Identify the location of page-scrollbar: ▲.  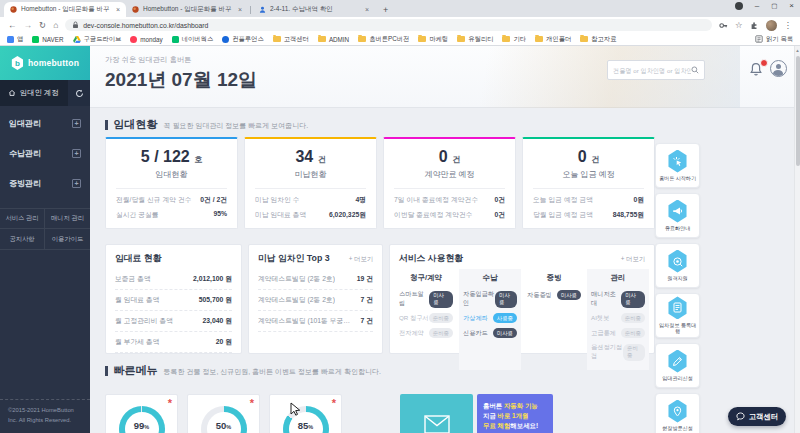
(797, 240).